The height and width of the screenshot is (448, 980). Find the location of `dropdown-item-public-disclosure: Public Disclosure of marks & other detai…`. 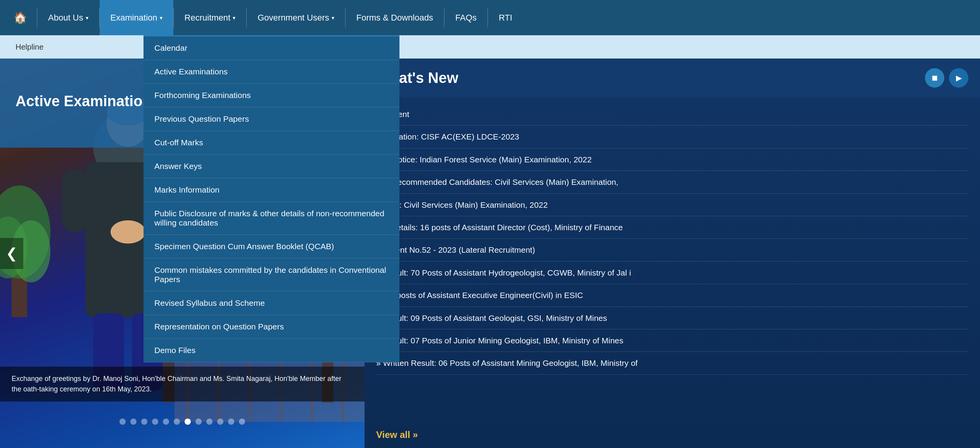

dropdown-item-public-disclosure: Public Disclosure of marks & other detai… is located at coordinates (271, 219).